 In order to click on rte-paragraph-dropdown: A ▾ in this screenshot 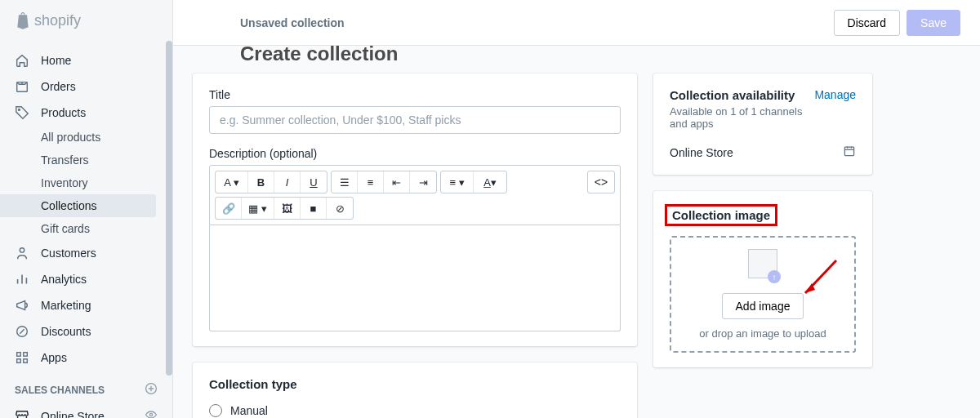, I will do `click(232, 182)`.